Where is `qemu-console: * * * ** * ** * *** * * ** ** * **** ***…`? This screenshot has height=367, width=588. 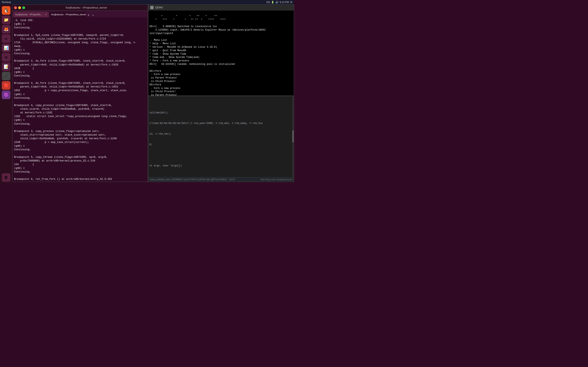
qemu-console: * * * ** * ** * *** * * ** ** * **** ***… is located at coordinates (221, 53).